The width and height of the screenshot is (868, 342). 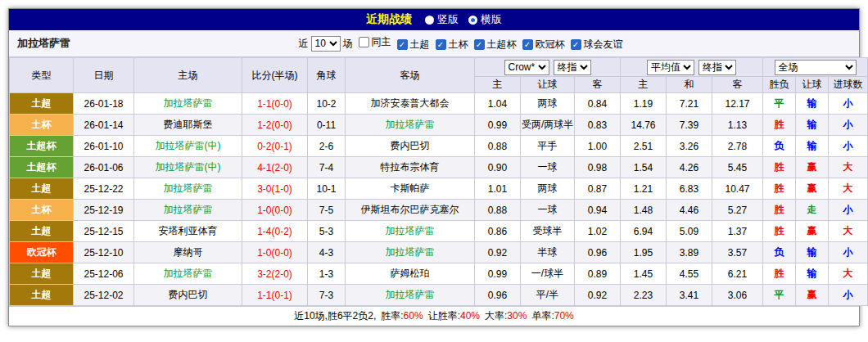 What do you see at coordinates (473, 20) in the screenshot?
I see `radio-icon-selected` at bounding box center [473, 20].